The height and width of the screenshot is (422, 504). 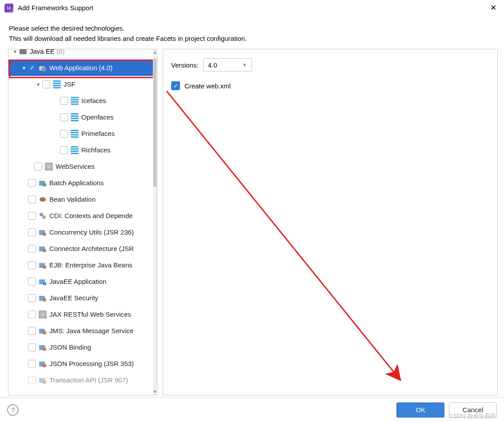 I want to click on window-title: Add Frameworks Support, so click(x=56, y=8).